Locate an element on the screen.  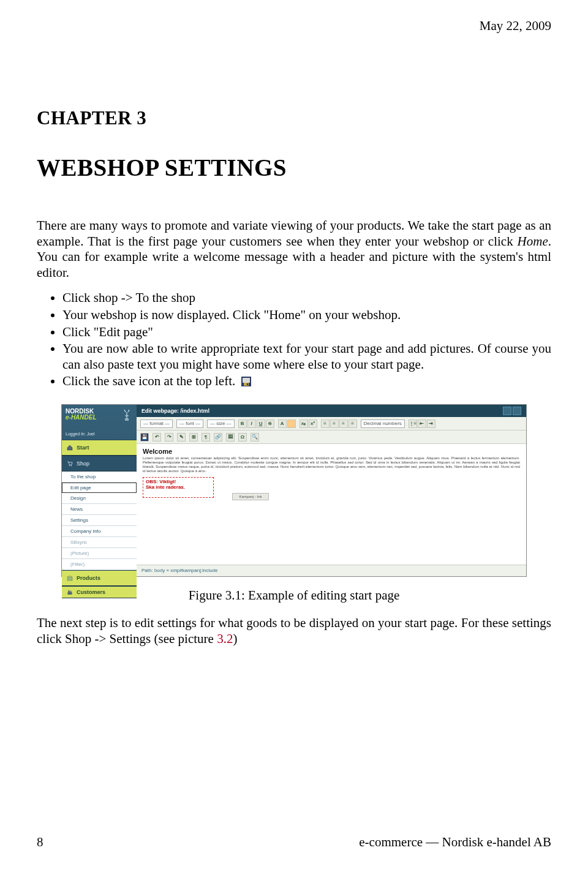
indent-icon: ⇥ is located at coordinates (431, 424).